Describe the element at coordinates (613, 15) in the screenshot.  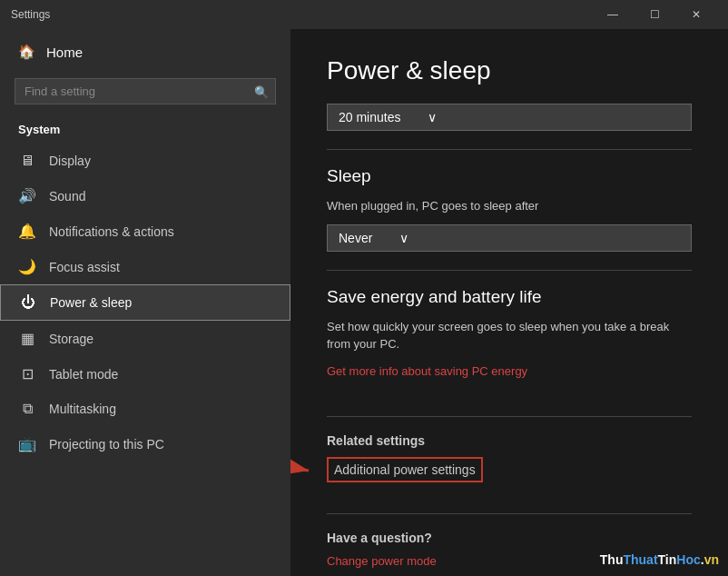
I see `minimize-button: —` at that location.